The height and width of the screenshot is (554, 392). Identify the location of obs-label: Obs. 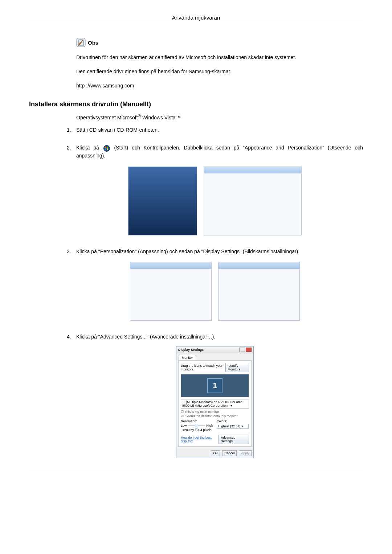
(93, 43).